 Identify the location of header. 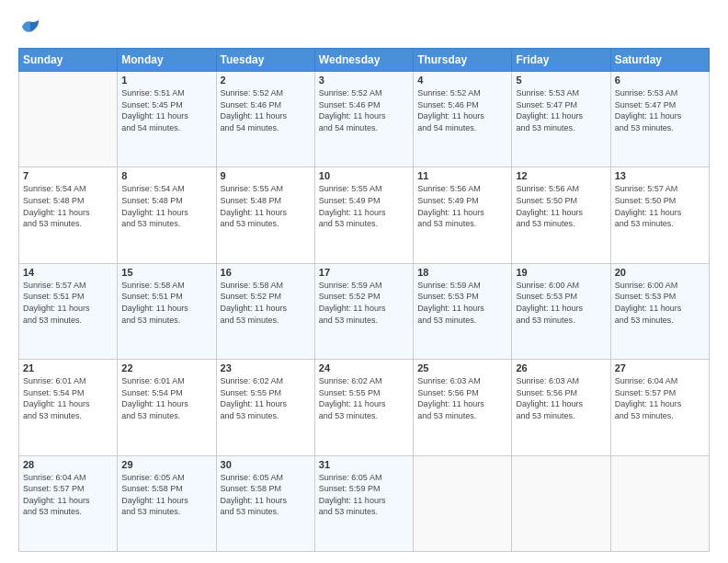
(364, 28).